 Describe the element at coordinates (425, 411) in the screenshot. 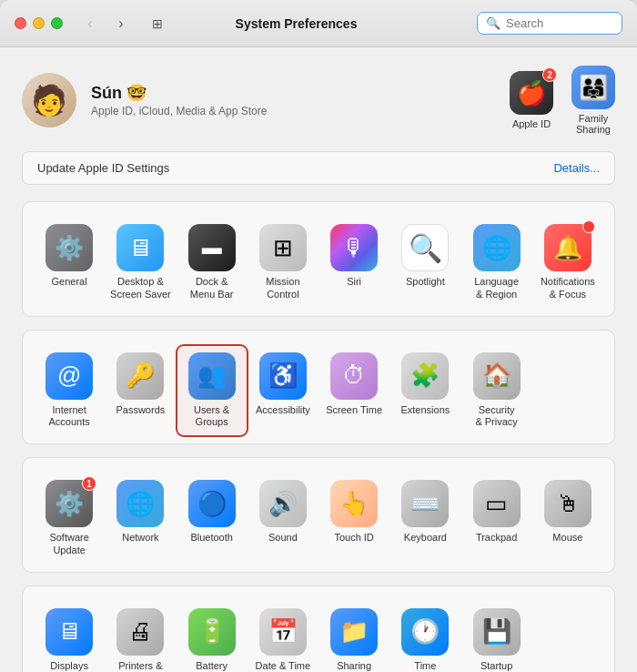

I see `extensions-label: Extensions` at that location.